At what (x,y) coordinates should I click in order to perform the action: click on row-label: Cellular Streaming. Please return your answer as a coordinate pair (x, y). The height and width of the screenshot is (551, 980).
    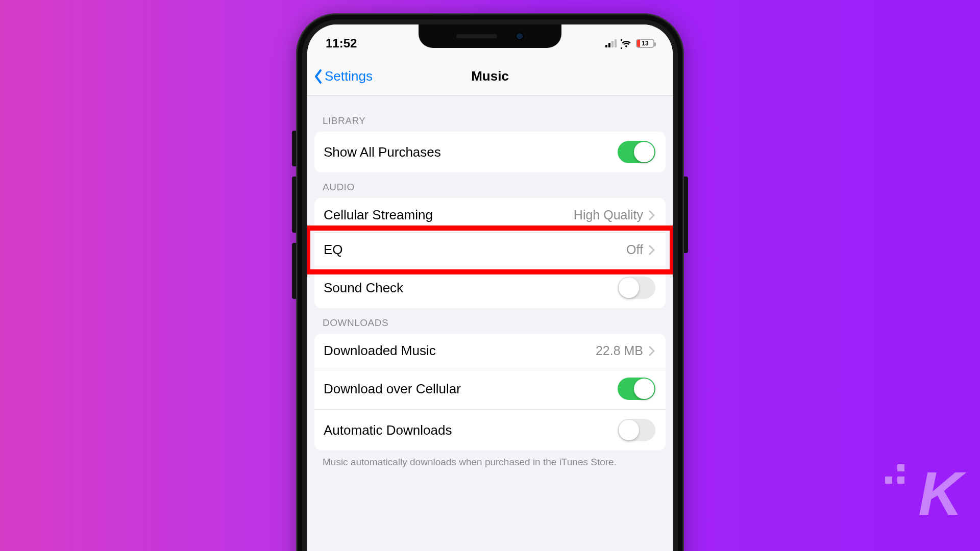
    Looking at the image, I should click on (378, 215).